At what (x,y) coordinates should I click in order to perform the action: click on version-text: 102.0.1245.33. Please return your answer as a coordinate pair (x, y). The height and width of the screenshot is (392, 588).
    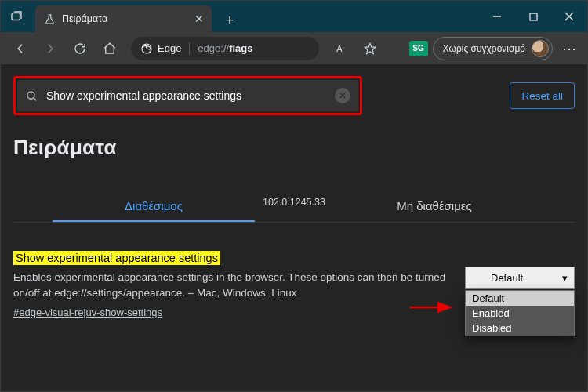
    Looking at the image, I should click on (294, 202).